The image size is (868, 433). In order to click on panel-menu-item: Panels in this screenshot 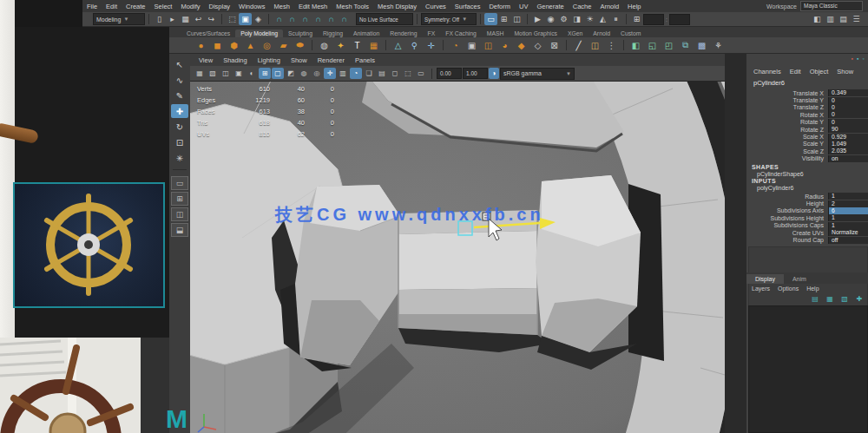, I will do `click(365, 61)`.